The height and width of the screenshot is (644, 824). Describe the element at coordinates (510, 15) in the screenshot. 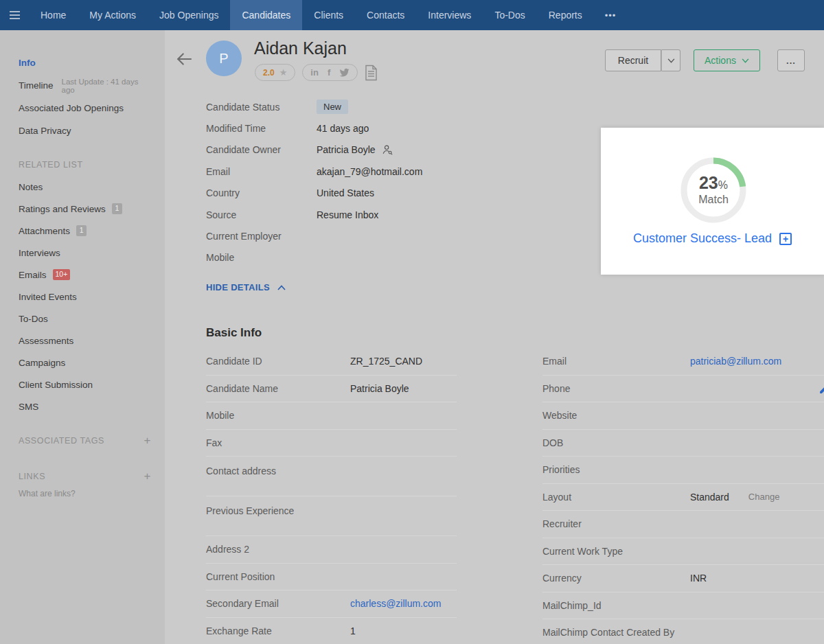

I see `nav-item-to-dos: To-Dos` at that location.